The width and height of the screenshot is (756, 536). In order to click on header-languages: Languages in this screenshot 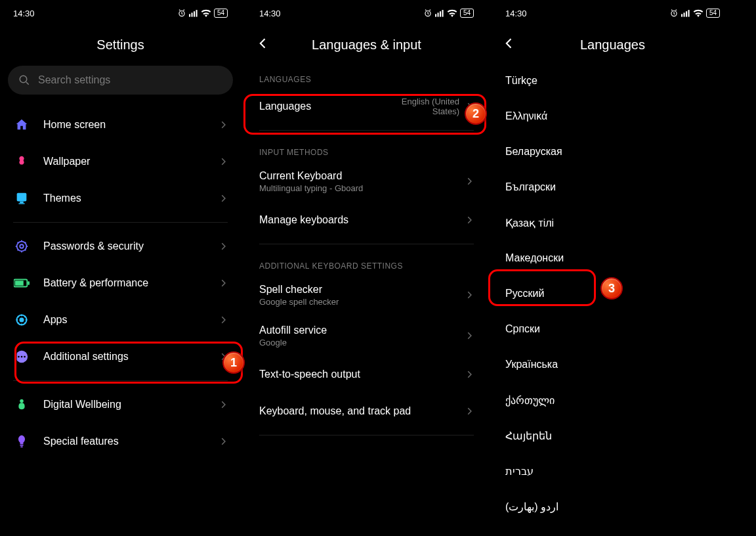, I will do `click(613, 45)`.